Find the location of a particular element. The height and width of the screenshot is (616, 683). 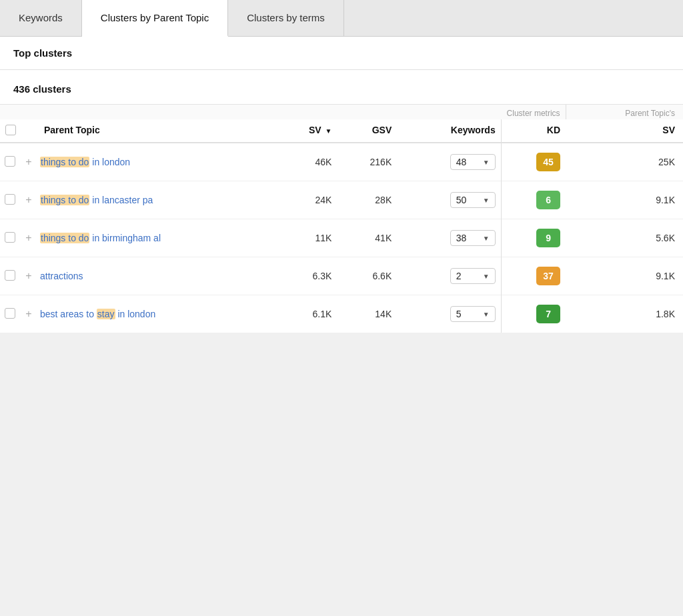

kd-badge: 37 is located at coordinates (548, 276).